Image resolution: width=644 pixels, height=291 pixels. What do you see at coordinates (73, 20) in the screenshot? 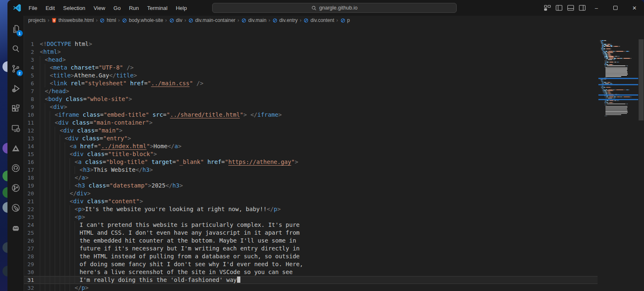
I see `breadcrumb-file: 5thiswebsite.html` at bounding box center [73, 20].